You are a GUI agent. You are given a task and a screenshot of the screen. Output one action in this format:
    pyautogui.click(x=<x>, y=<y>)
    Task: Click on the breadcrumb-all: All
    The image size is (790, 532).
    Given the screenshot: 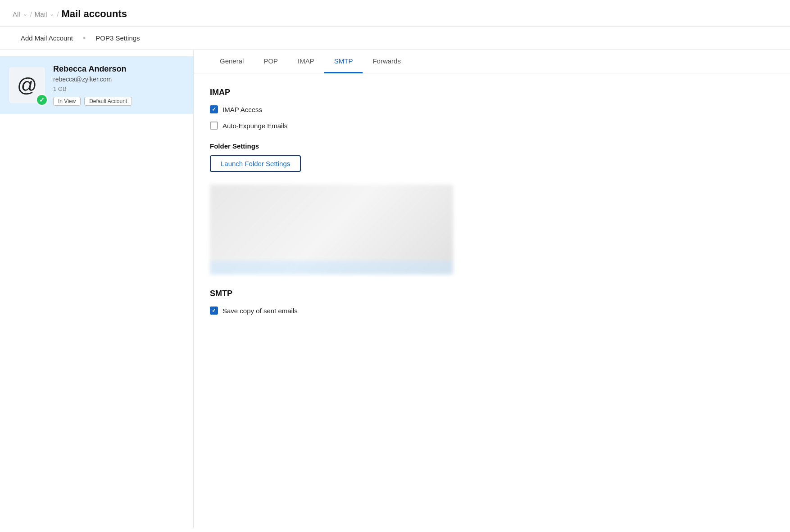 What is the action you would take?
    pyautogui.click(x=16, y=14)
    